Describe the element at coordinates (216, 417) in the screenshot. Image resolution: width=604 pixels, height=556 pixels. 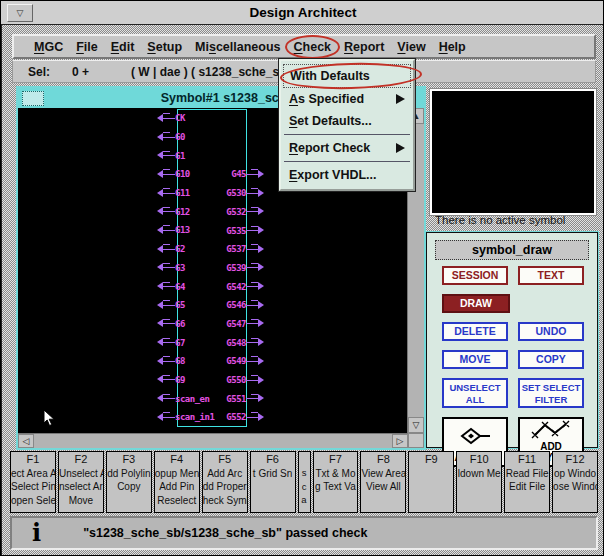
I see `pin-label: G552` at that location.